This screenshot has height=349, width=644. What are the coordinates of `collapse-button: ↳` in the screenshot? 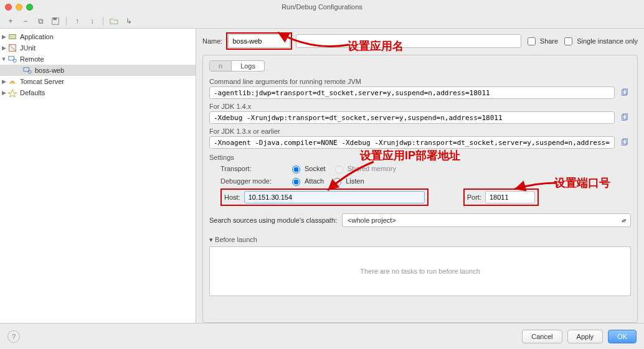 It's located at (129, 21).